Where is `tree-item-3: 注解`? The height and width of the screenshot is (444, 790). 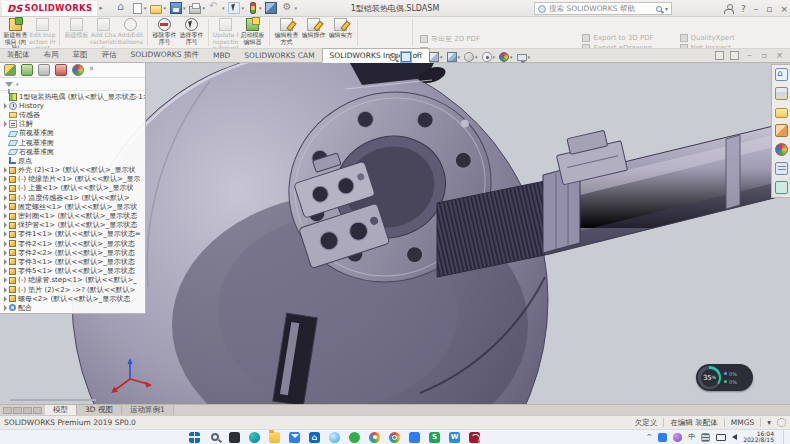
tree-item-3: 注解 is located at coordinates (72, 124).